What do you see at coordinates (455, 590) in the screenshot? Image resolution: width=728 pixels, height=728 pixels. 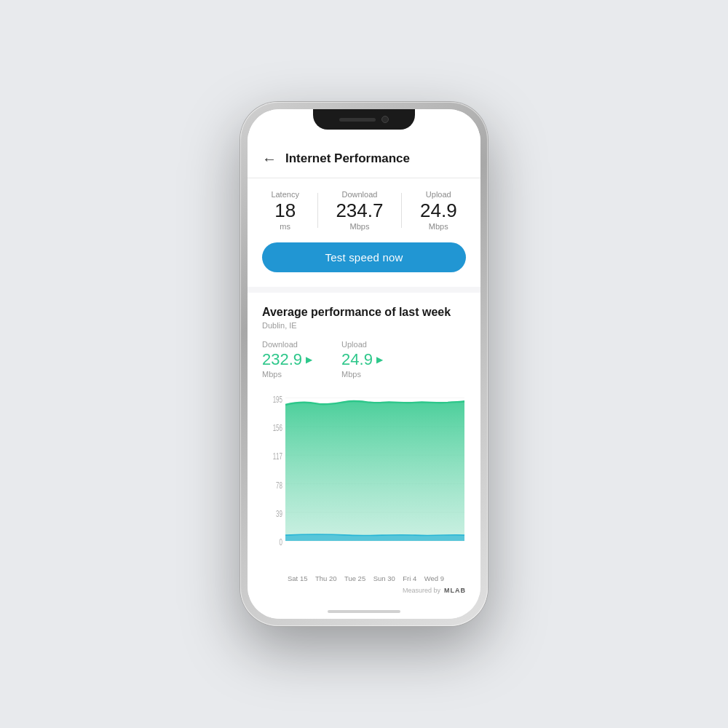 I see `mlab-label: MLAB` at bounding box center [455, 590].